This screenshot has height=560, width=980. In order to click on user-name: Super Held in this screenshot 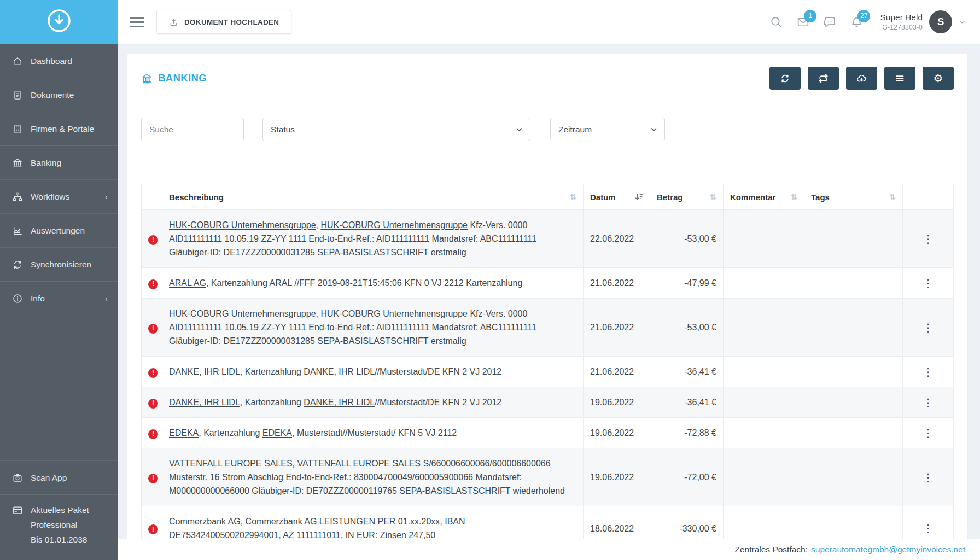, I will do `click(901, 18)`.